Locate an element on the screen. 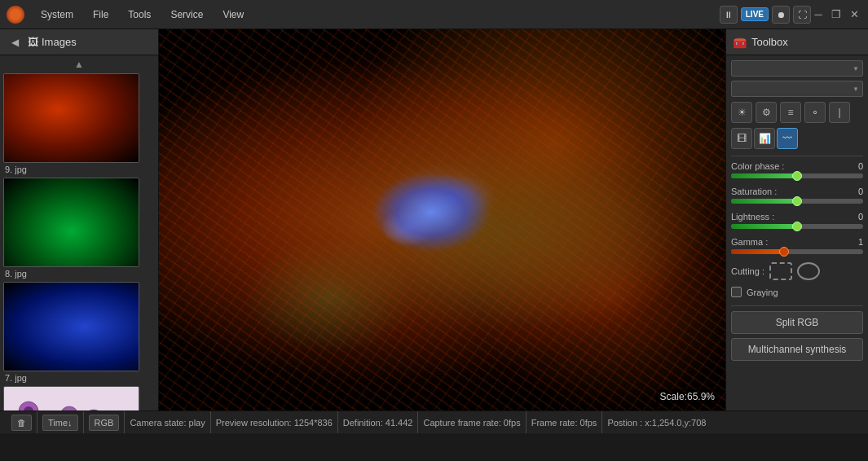  statusbar-time-section: Time↓ is located at coordinates (60, 422).